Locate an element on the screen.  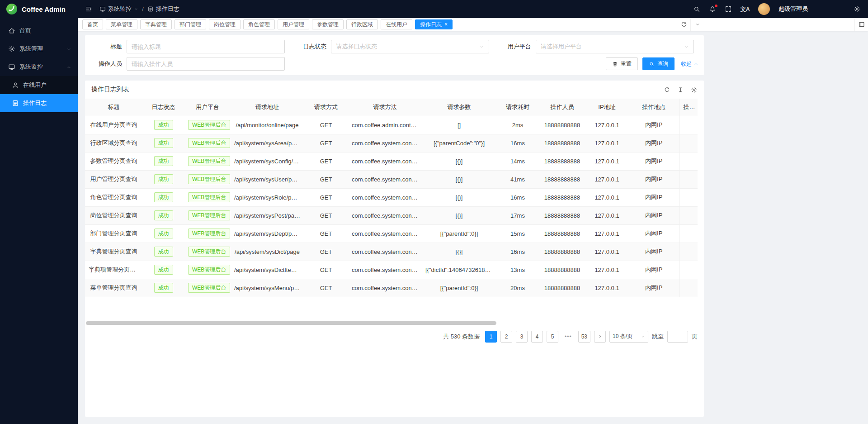
collapse-filters-link: 收起 is located at coordinates (690, 64).